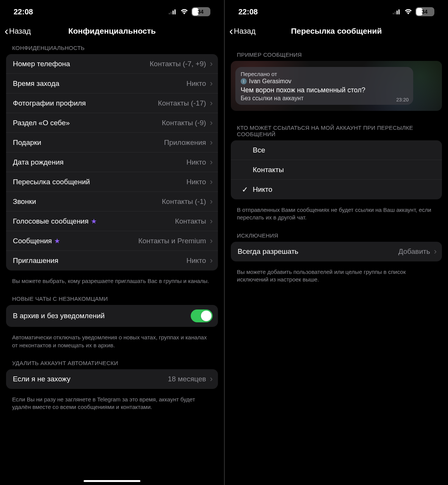 The width and height of the screenshot is (448, 485). What do you see at coordinates (244, 81) in the screenshot?
I see `avatar-icon: I` at bounding box center [244, 81].